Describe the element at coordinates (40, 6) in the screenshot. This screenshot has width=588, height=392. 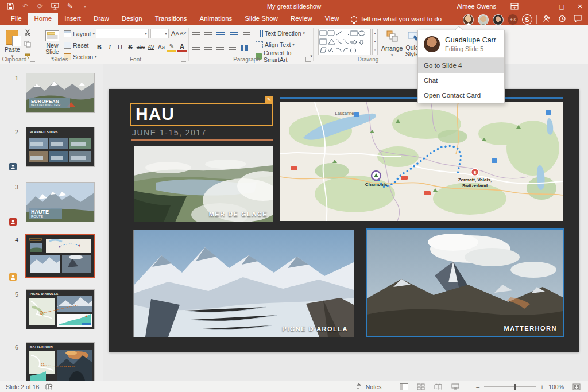
I see `redo-icon: ⟳` at that location.